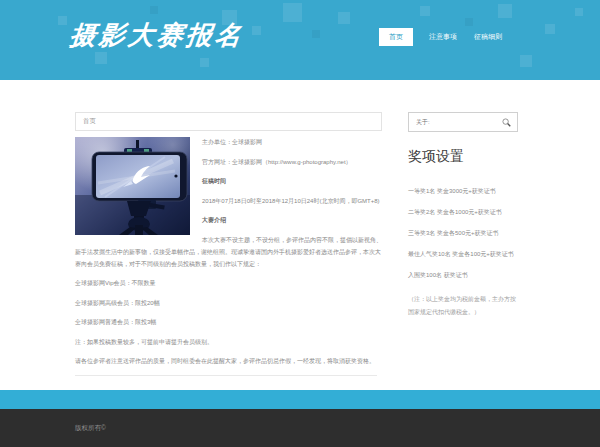 This screenshot has width=600, height=447. Describe the element at coordinates (228, 322) in the screenshot. I see `quota-normal: 全球摄影网普通会员：限投3幅` at that location.